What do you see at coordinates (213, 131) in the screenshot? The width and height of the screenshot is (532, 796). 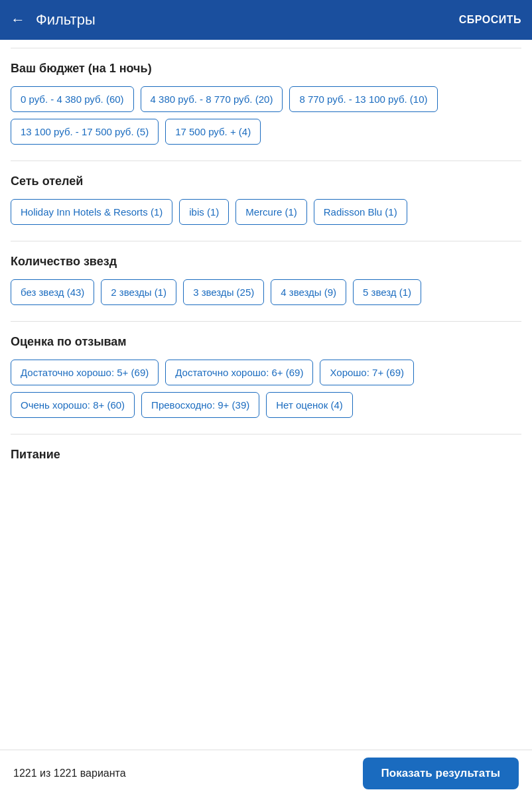 I see `budget-tag-4: 17 500 руб. + (4)` at bounding box center [213, 131].